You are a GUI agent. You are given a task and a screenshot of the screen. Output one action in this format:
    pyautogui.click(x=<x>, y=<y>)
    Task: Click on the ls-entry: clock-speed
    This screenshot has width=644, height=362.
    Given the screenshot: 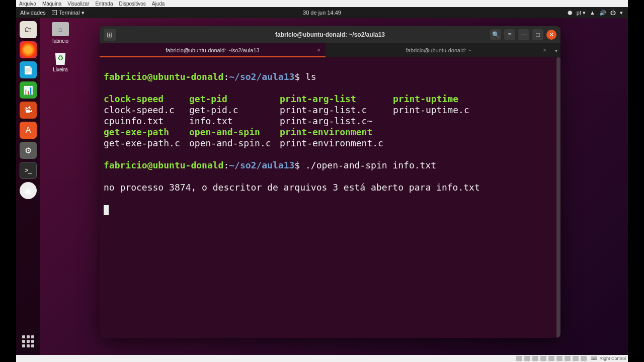 What is the action you would take?
    pyautogui.click(x=146, y=99)
    